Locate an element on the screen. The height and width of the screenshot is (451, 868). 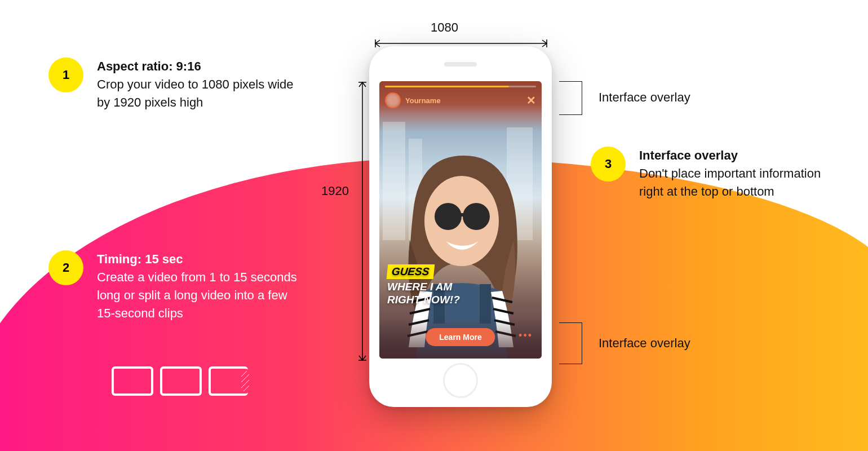
more-dots-icon: ••• is located at coordinates (525, 336).